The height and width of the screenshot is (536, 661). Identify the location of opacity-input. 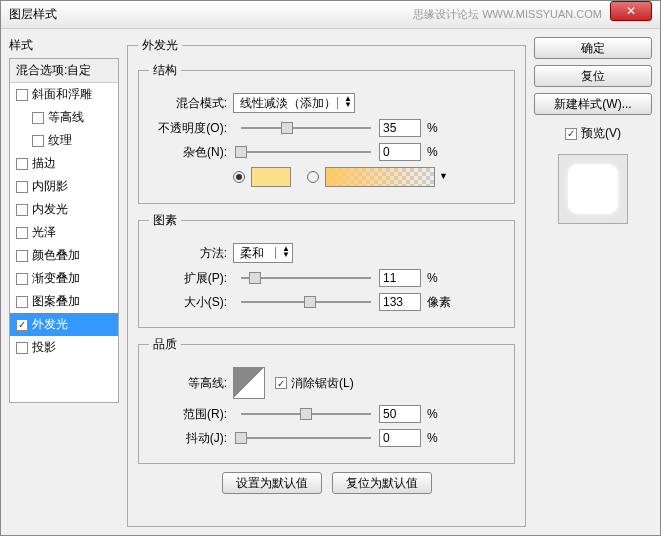
(400, 128).